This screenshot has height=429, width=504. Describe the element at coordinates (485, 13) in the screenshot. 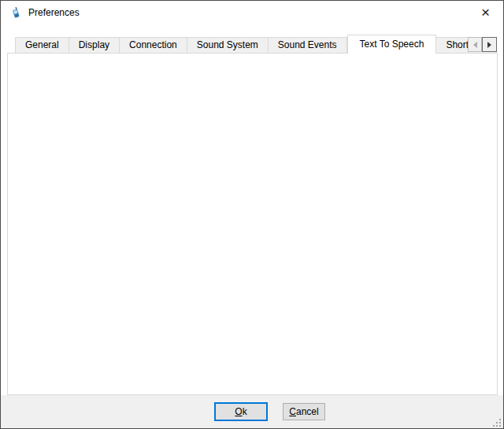

I see `close-icon: ×` at that location.